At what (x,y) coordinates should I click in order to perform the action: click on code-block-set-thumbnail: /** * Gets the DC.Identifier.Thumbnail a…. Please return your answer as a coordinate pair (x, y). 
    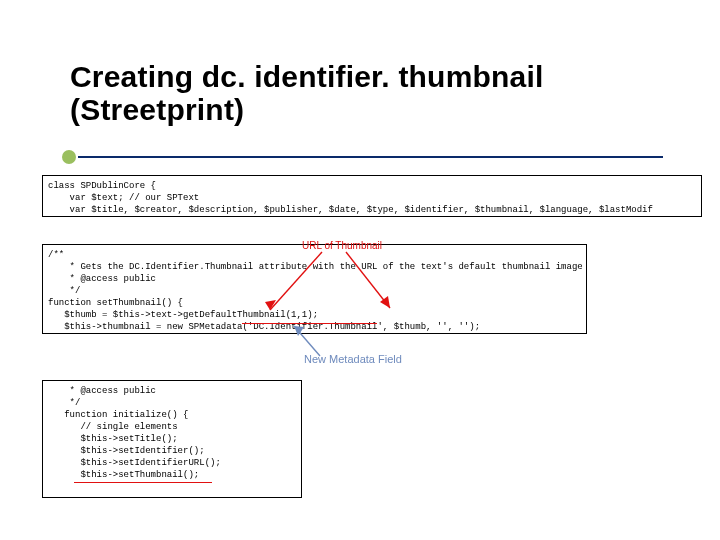
    Looking at the image, I should click on (314, 289).